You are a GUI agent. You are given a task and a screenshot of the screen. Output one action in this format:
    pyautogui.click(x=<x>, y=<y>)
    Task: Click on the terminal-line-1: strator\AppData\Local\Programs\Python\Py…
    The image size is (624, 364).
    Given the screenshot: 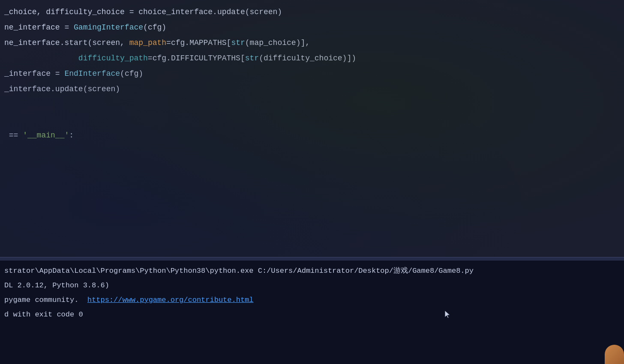 What is the action you would take?
    pyautogui.click(x=312, y=271)
    